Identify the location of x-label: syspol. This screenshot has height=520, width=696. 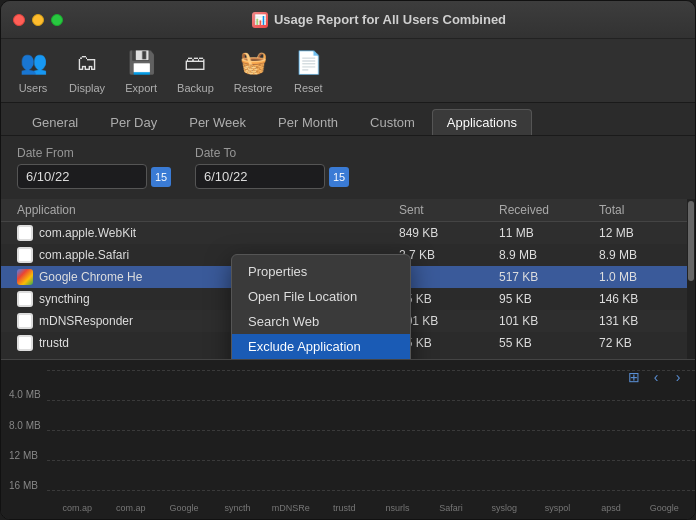
(558, 508).